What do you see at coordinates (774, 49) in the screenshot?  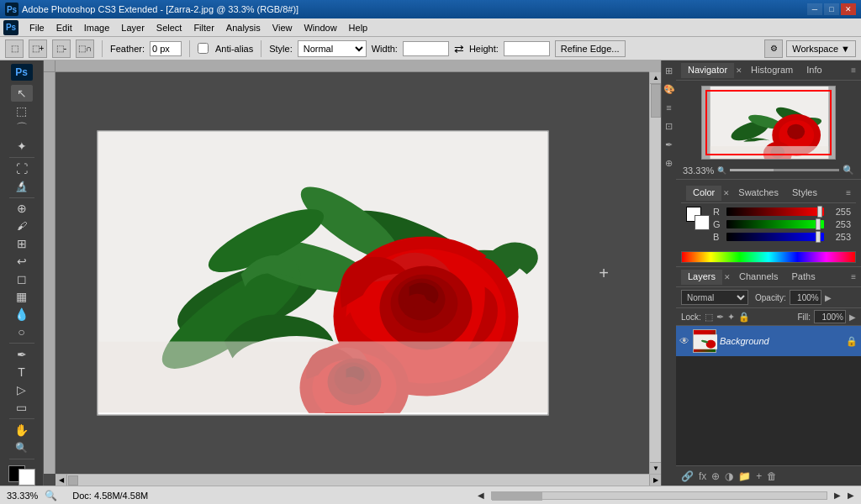 I see `options-icon: ⚙` at bounding box center [774, 49].